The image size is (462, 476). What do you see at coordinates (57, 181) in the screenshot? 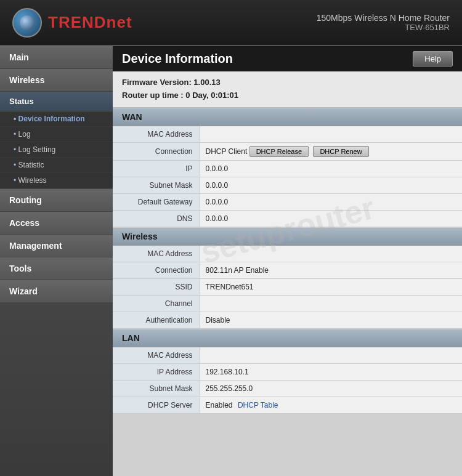
I see `sidebar-item-wireless-status: Wireless` at bounding box center [57, 181].